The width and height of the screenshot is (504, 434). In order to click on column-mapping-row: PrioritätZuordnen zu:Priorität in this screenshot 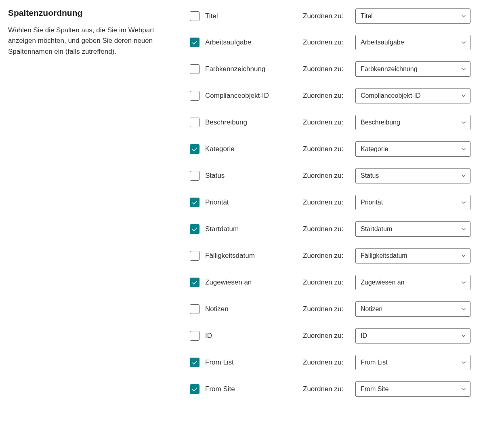, I will do `click(343, 202)`.